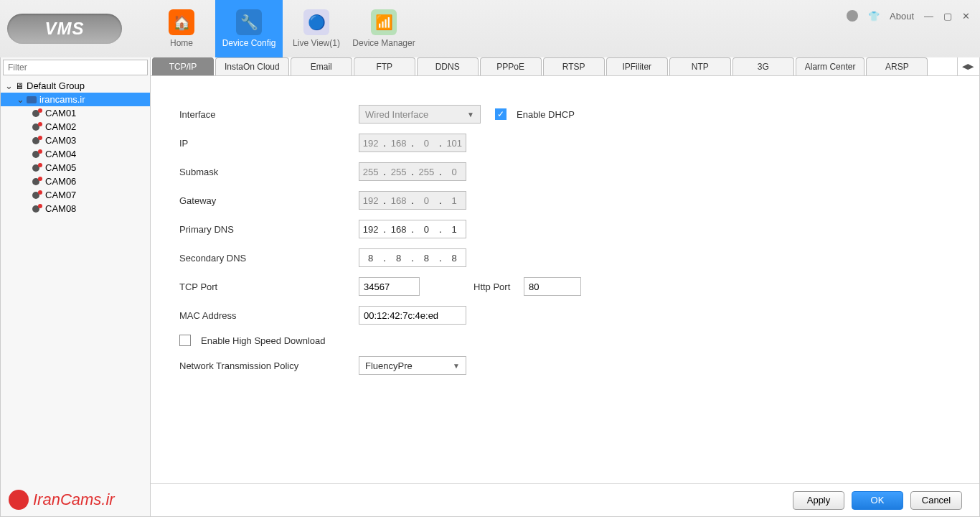 The width and height of the screenshot is (980, 517). Describe the element at coordinates (413, 229) in the screenshot. I see `primary-dns-input: 192.168.0.1` at that location.